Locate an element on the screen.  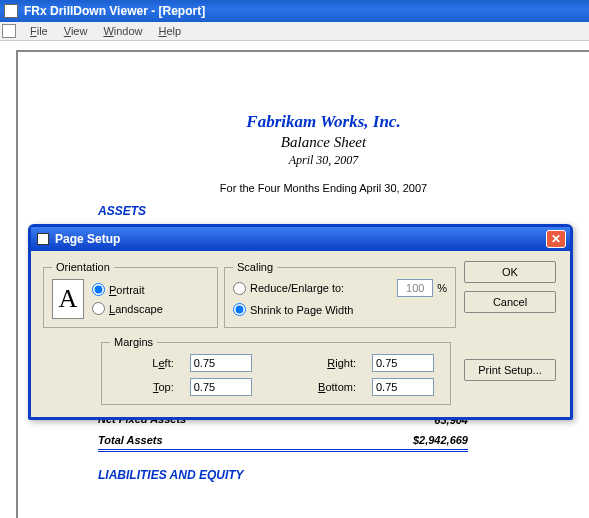
margins-group: Margins Left: Right: Top: Bottom: is located at coordinates (276, 370).